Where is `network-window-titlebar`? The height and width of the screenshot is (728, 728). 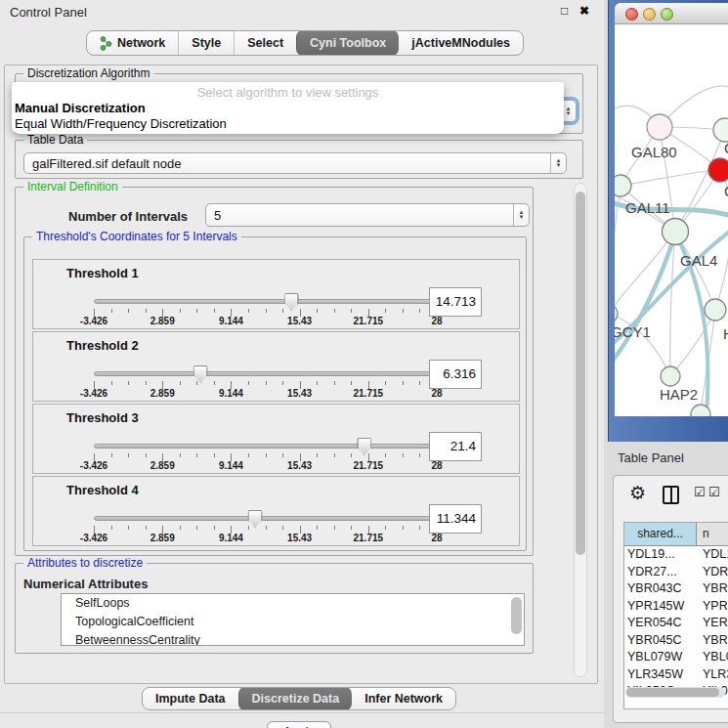 network-window-titlebar is located at coordinates (671, 14).